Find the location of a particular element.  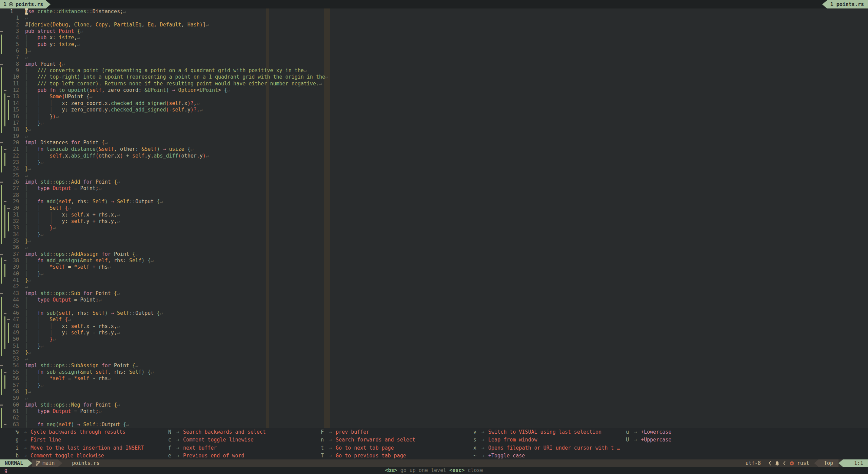

code-line-text: │ is located at coordinates (26, 306).